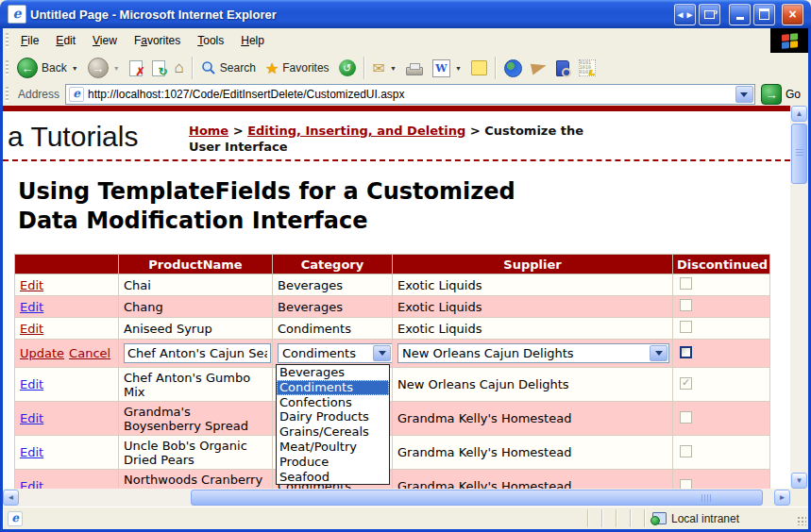 Image resolution: width=811 pixels, height=532 pixels. What do you see at coordinates (587, 68) in the screenshot?
I see `addon-messenger-button: 010110100101ϟ` at bounding box center [587, 68].